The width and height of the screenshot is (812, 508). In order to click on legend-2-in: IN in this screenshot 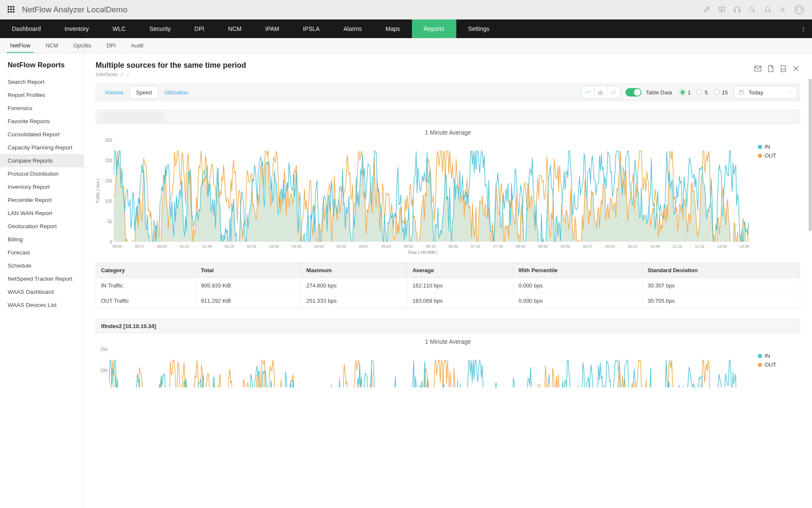, I will do `click(767, 356)`.